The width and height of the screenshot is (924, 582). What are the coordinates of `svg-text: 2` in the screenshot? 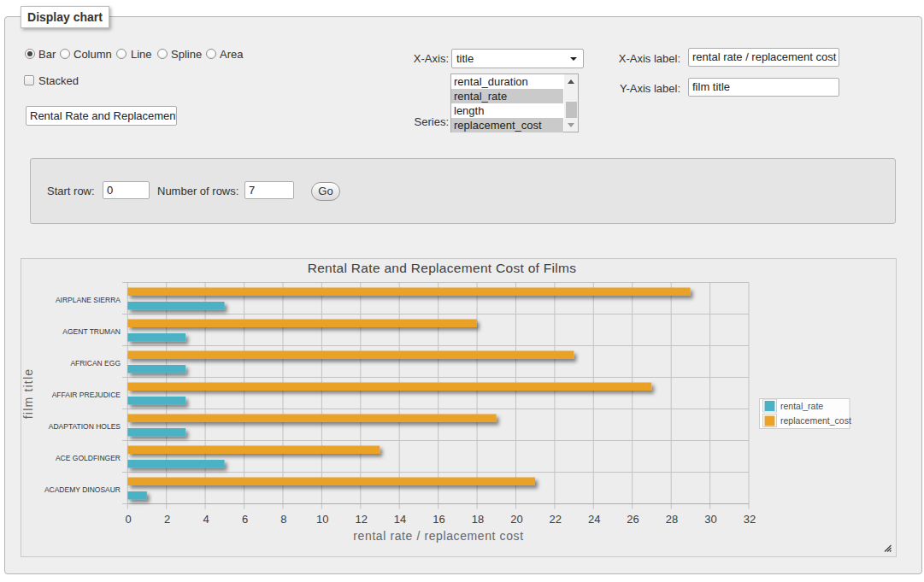 It's located at (168, 520).